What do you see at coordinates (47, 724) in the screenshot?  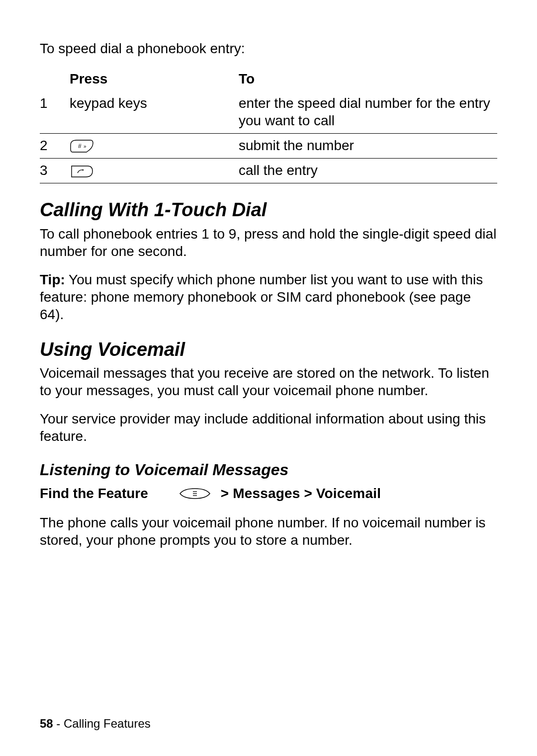 I see `page-number: 58` at bounding box center [47, 724].